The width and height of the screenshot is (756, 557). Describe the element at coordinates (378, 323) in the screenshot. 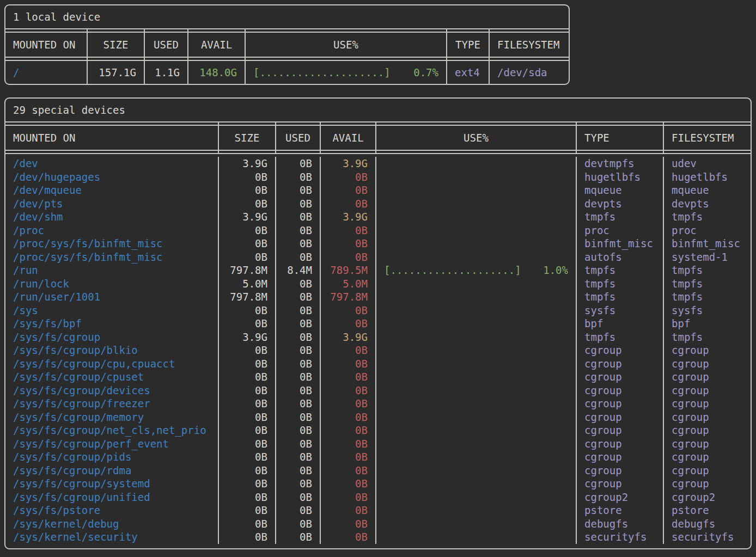

I see `table-row: /sys/fs/bpf 0B 0B 0B bpf bpf` at that location.